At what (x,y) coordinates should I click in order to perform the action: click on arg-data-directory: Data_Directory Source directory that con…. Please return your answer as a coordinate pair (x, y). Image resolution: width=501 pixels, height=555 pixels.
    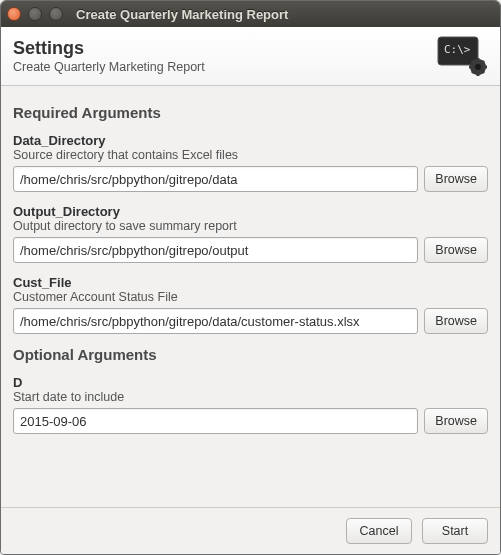
    Looking at the image, I should click on (250, 162).